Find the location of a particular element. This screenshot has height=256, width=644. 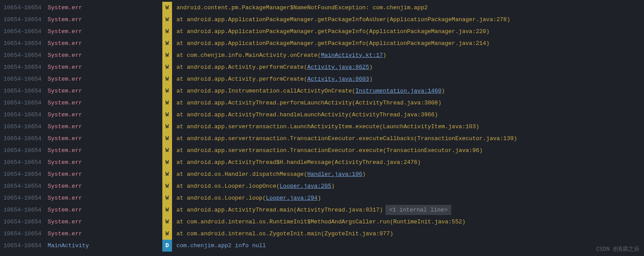

log-level-D: D is located at coordinates (167, 246).